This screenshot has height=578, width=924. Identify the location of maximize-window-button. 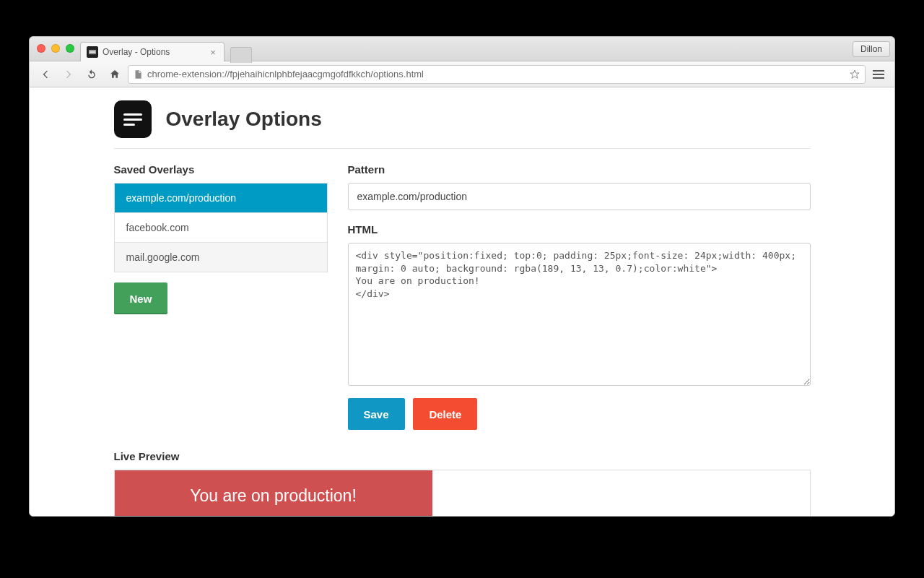
(70, 48).